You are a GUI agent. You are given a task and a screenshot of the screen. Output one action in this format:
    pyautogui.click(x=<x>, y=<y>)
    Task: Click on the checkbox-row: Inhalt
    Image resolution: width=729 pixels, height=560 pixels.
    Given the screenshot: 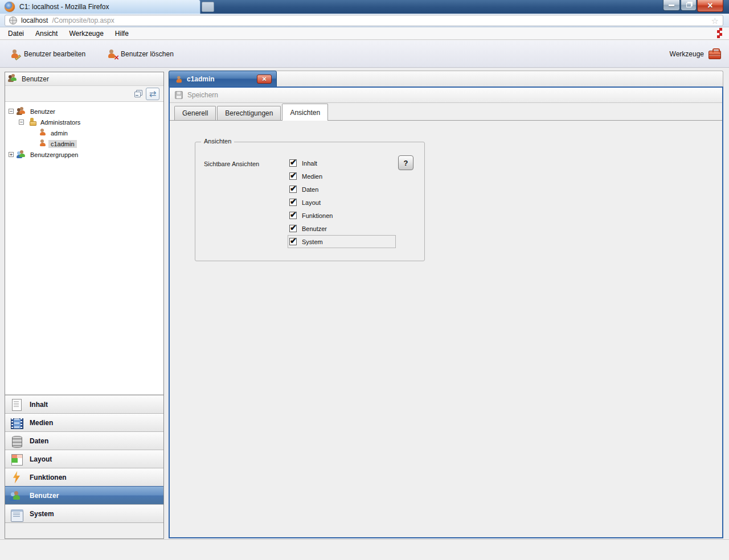 What is the action you would take?
    pyautogui.click(x=343, y=163)
    